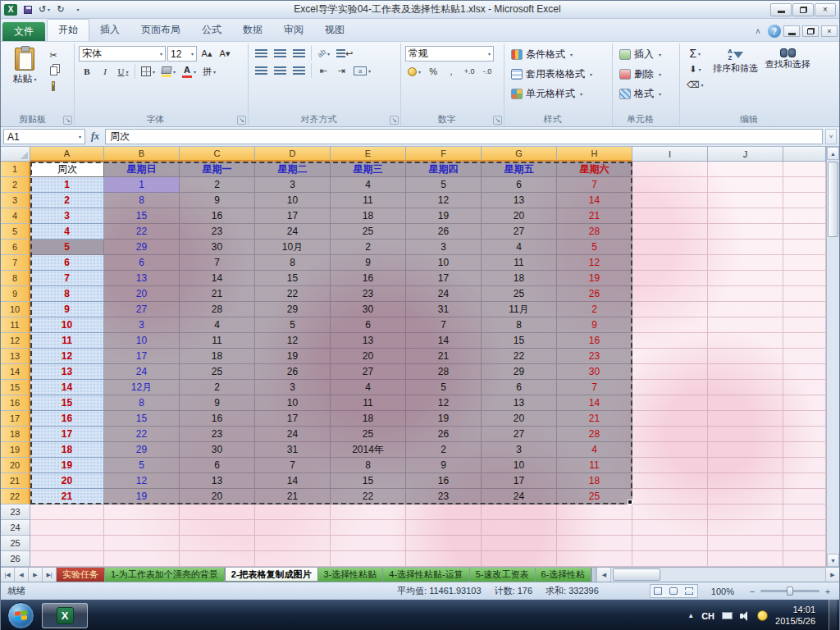 The image size is (840, 630). Describe the element at coordinates (519, 169) in the screenshot. I see `cell-G1: 星期五` at that location.